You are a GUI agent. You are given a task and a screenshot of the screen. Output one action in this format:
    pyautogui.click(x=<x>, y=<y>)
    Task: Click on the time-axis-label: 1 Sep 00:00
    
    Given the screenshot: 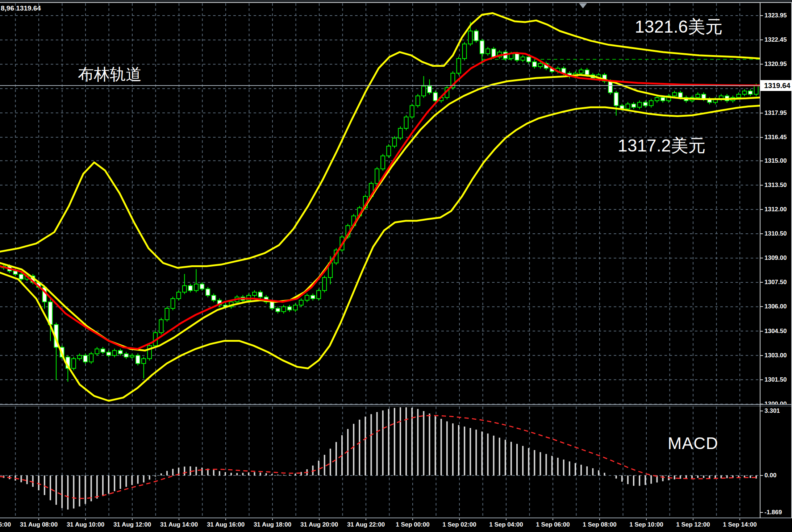 What is the action you would take?
    pyautogui.click(x=413, y=525)
    